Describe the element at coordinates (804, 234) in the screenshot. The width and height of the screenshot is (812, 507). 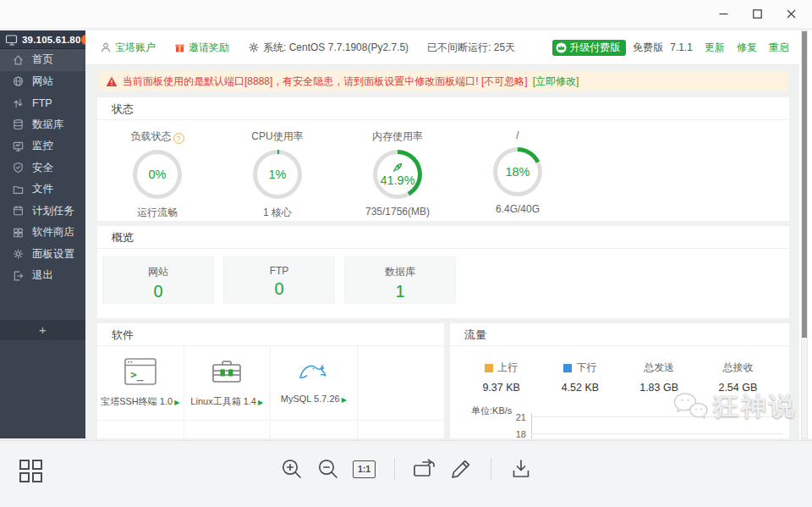
I see `scrollbar-track` at that location.